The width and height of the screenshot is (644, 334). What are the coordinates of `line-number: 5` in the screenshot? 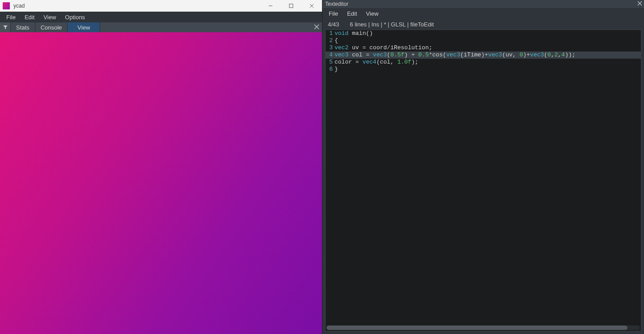 It's located at (330, 62).